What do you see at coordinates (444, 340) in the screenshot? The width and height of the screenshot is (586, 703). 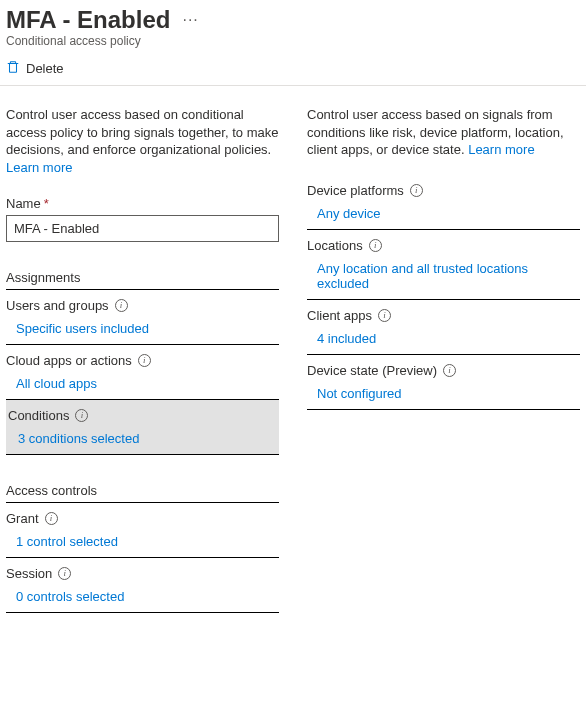 I see `client-apps-value: 4 included` at bounding box center [444, 340].